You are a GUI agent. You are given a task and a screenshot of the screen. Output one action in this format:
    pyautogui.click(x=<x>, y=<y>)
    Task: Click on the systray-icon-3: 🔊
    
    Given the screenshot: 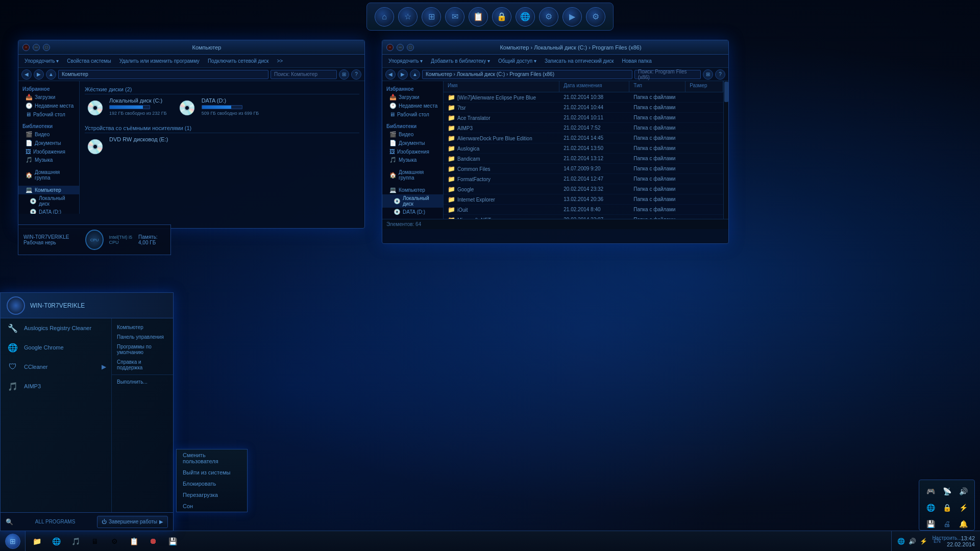 What is the action you would take?
    pyautogui.click(x=963, y=491)
    